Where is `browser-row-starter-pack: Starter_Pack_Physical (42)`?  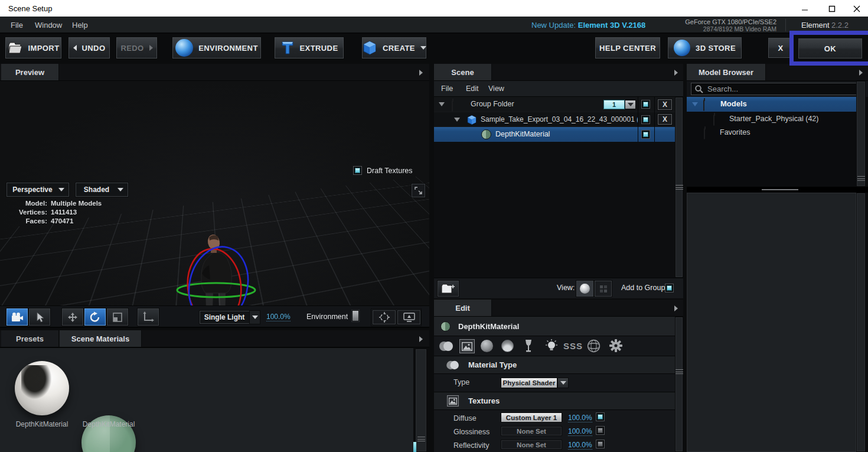 browser-row-starter-pack: Starter_Pack_Physical (42) is located at coordinates (771, 118).